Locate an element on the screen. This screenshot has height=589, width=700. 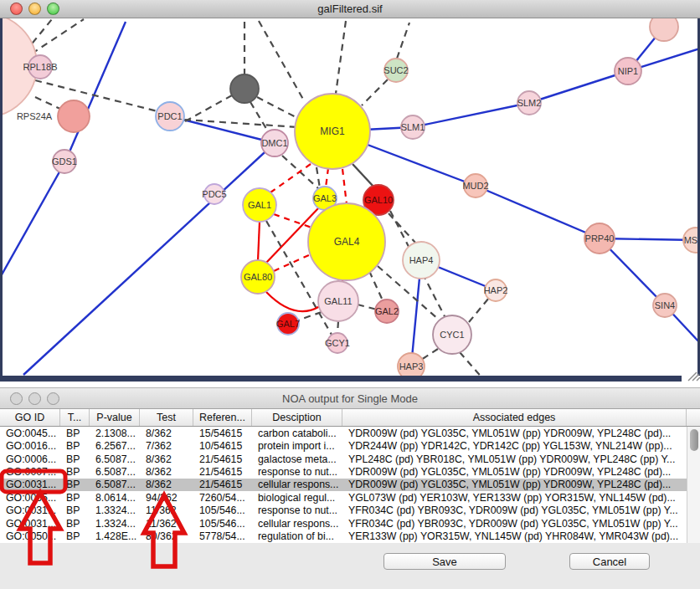
node-label: SIN4 is located at coordinates (665, 305).